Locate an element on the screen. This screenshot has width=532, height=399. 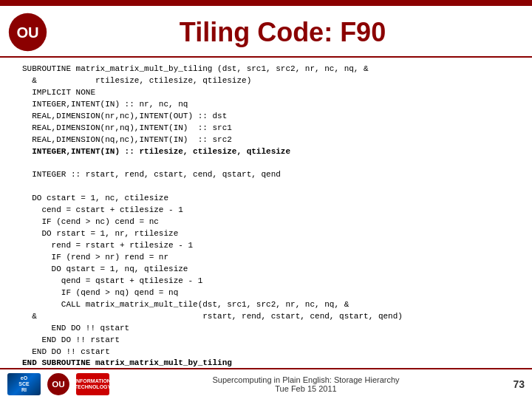
code-line: INTEGER,INTENT(IN) :: nr, nc, nq is located at coordinates (266, 105).